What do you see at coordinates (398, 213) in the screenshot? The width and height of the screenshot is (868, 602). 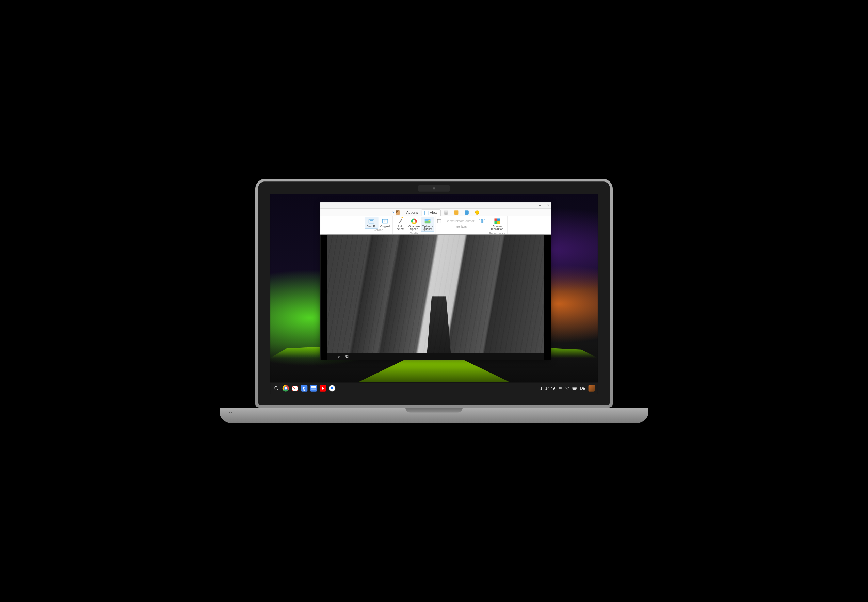 I see `brush-icon` at bounding box center [398, 213].